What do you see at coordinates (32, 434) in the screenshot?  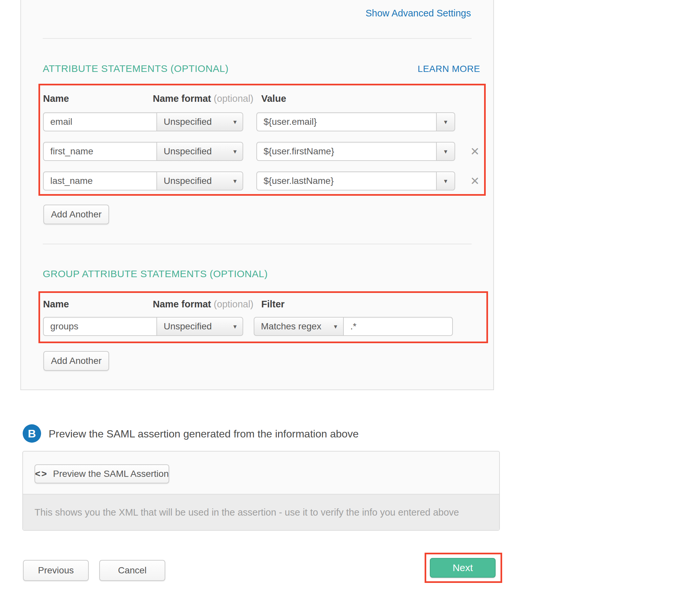 I see `step-b-badge: B` at bounding box center [32, 434].